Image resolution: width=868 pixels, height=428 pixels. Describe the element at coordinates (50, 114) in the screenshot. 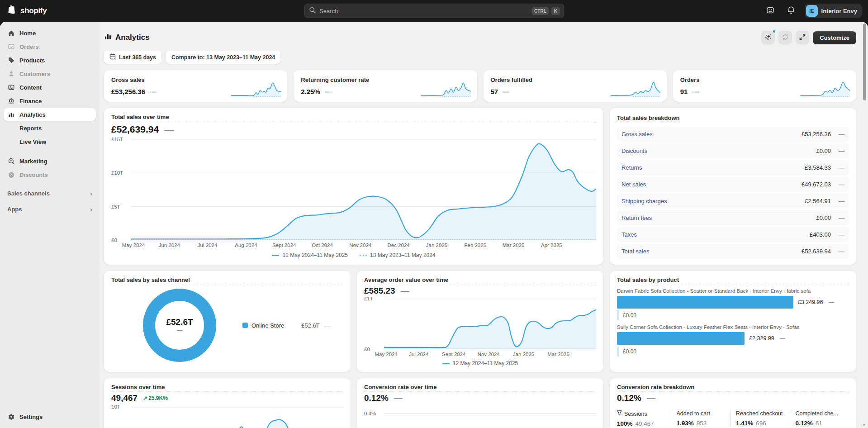

I see `sidebar-item-analytics: Analytics` at that location.